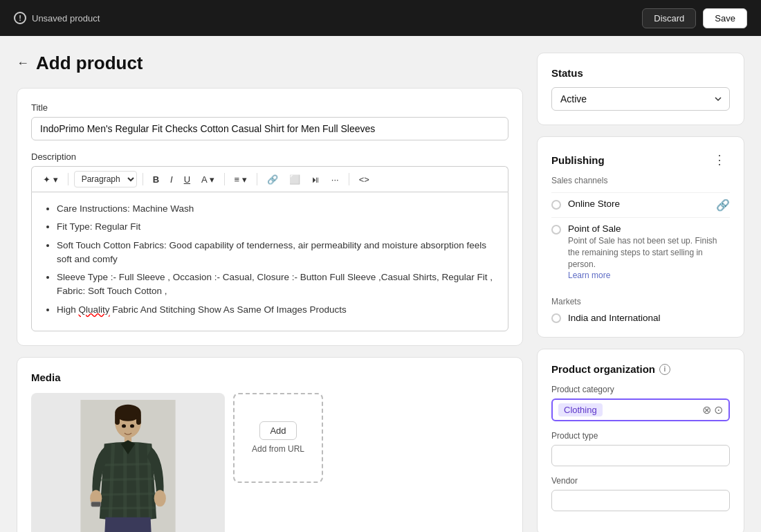 This screenshot has height=532, width=761. I want to click on org-title-text: Product organization, so click(603, 369).